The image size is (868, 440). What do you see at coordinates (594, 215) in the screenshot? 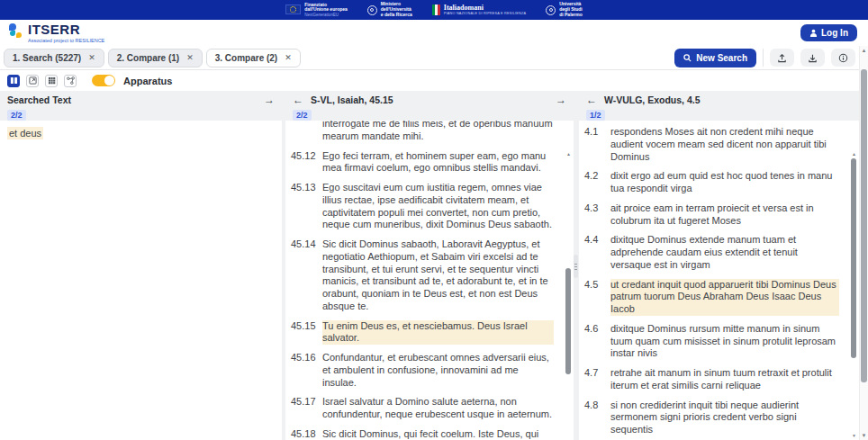
I see `verse-number: 4.3` at bounding box center [594, 215].